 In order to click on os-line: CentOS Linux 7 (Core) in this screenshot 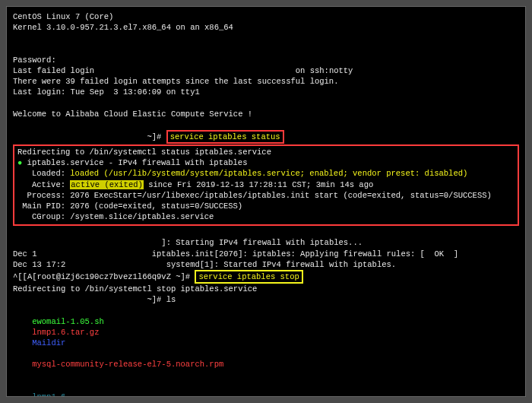, I will do `click(266, 17)`.